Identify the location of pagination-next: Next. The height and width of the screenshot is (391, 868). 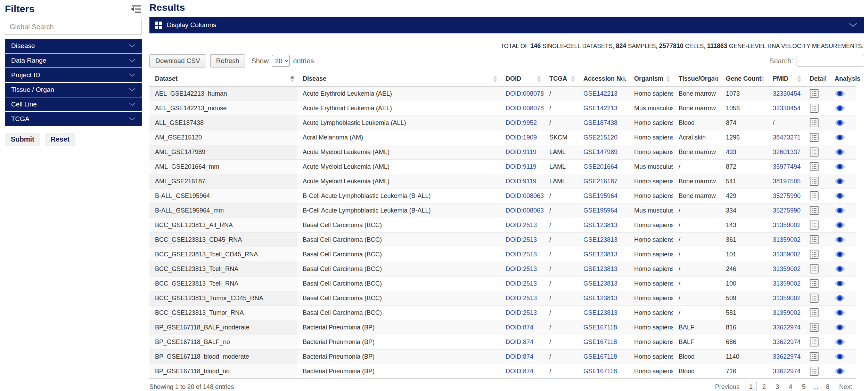
(846, 386).